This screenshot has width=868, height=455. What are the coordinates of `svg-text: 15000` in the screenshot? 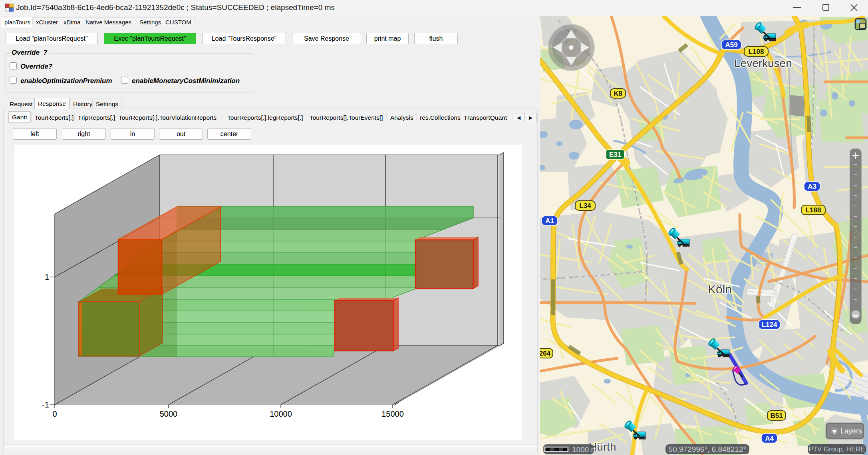 It's located at (393, 414).